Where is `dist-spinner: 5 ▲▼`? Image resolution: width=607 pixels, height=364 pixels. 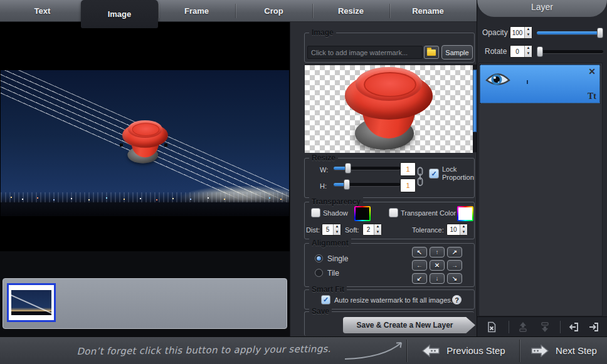 dist-spinner: 5 ▲▼ is located at coordinates (331, 229).